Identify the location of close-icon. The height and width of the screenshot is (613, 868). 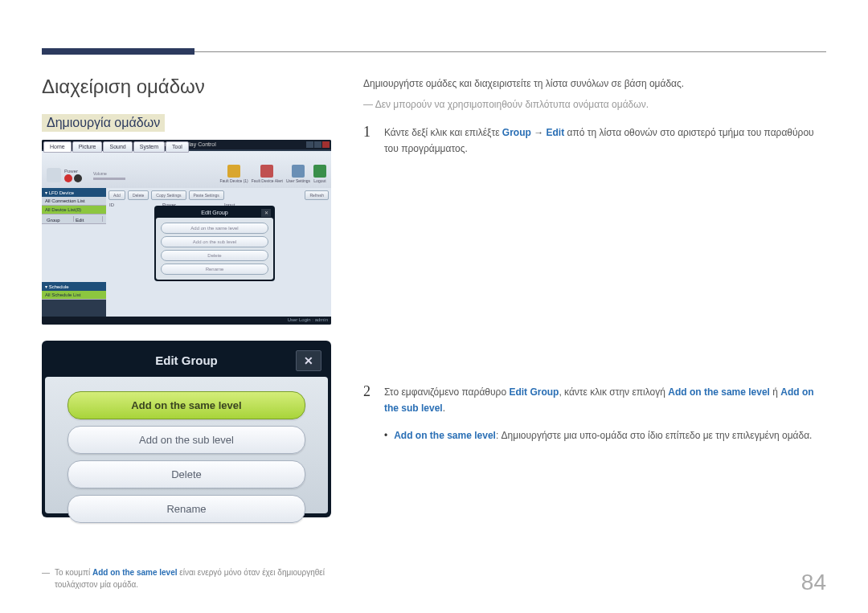
(326, 145).